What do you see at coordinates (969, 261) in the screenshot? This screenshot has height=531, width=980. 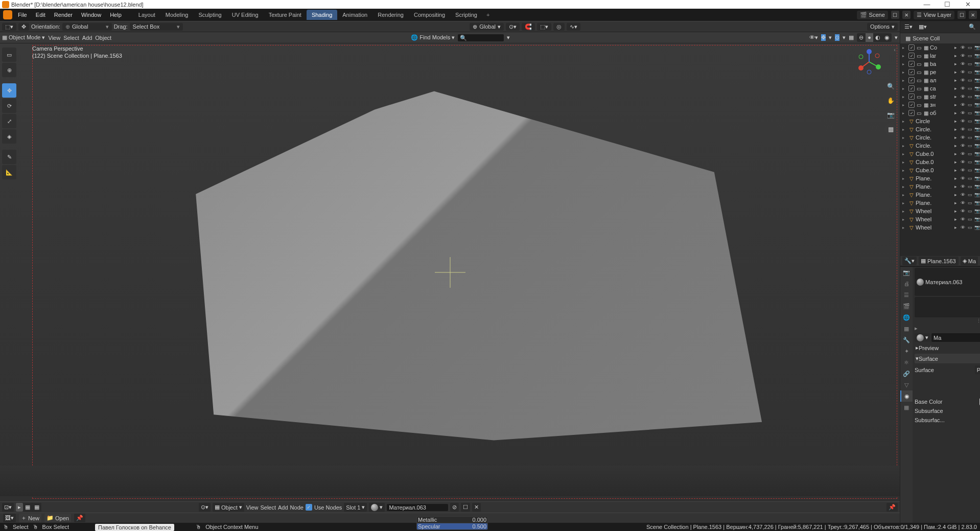 I see `data-selector: ◈ Ma` at bounding box center [969, 261].